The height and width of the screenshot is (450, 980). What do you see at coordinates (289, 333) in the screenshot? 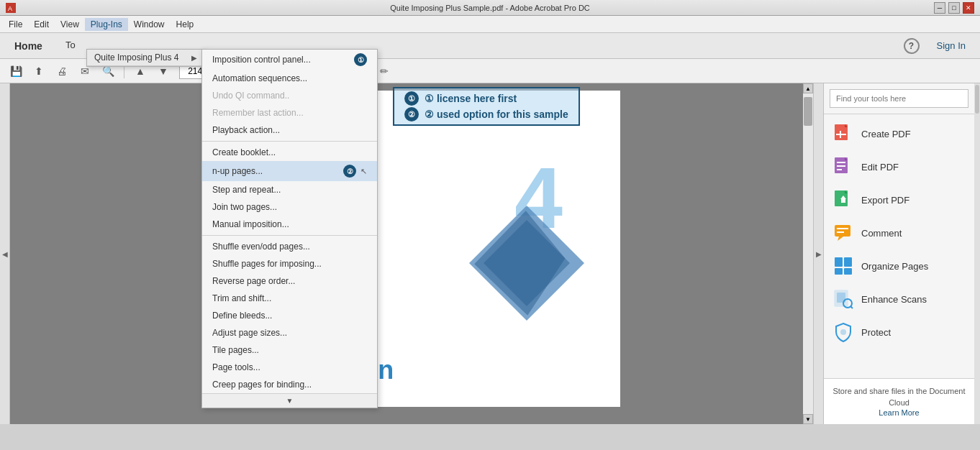
I see `dropdown-adjust-sizes: Adjust page sizes...` at bounding box center [289, 333].